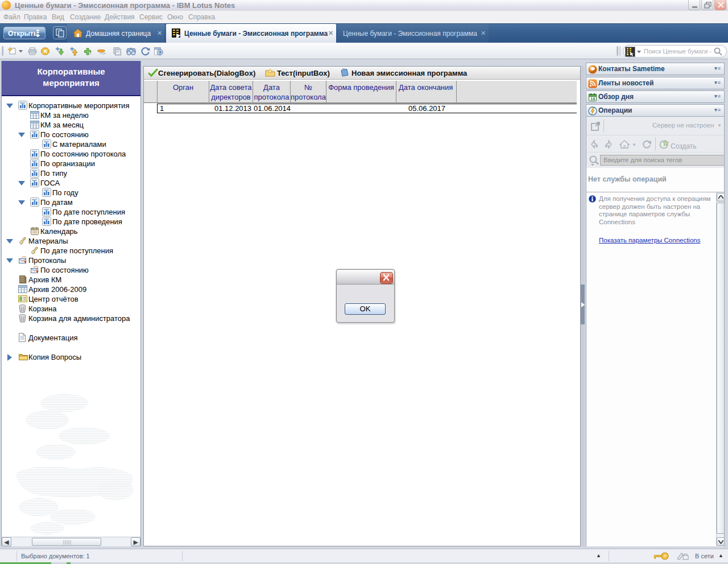 The height and width of the screenshot is (564, 728). What do you see at coordinates (593, 99) in the screenshot?
I see `svg-text: 18` at bounding box center [593, 99].